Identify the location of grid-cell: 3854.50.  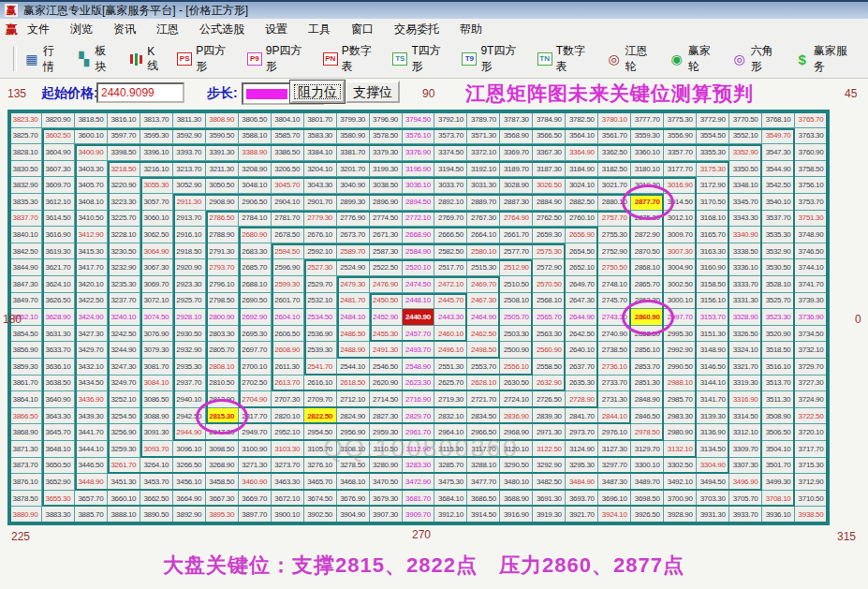
(26, 334).